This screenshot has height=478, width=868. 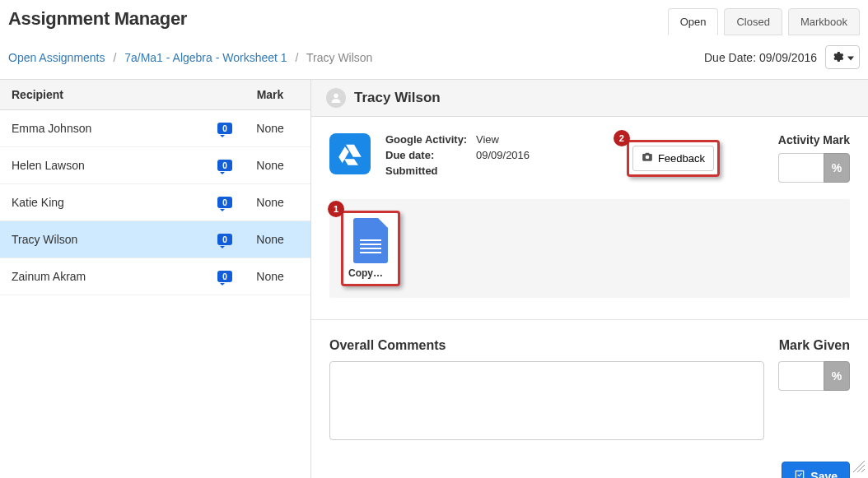 I want to click on col-mark: Mark, so click(x=270, y=95).